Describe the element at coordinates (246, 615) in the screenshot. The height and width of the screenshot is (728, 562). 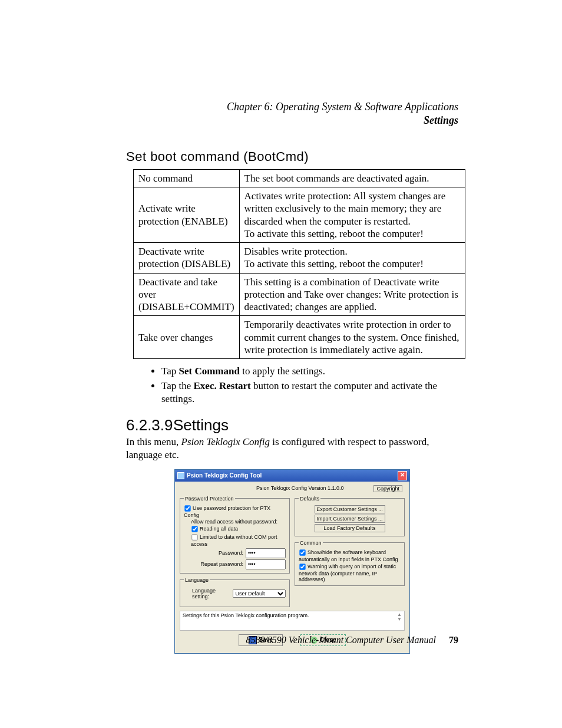
I see `description-text: Settings for this Psion Teklogix configu…` at that location.